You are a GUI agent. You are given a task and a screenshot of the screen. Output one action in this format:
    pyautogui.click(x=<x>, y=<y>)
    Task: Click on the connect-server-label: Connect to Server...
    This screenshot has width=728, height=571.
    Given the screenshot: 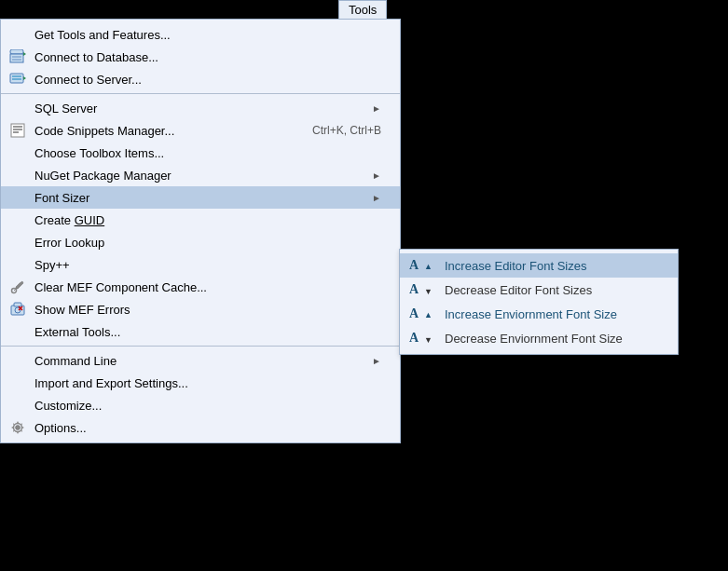 What is the action you would take?
    pyautogui.click(x=88, y=80)
    